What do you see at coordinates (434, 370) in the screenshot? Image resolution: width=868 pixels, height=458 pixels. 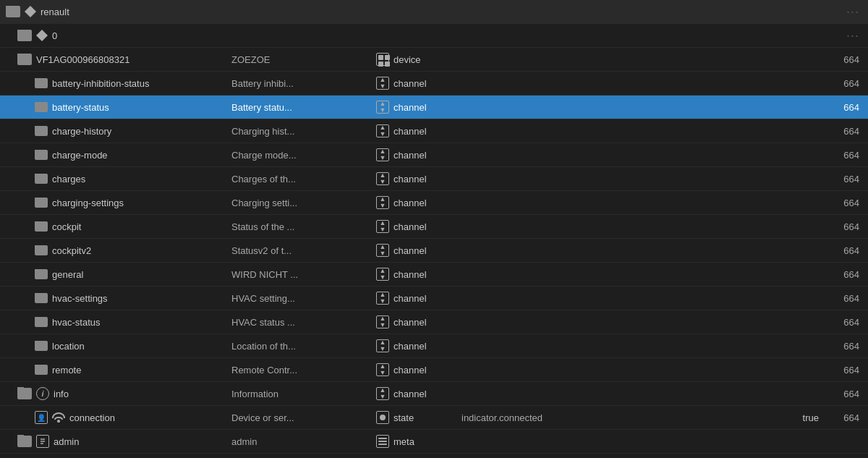 I see `list-item: remoteRemote Contr...▲▼channel664` at bounding box center [434, 370].